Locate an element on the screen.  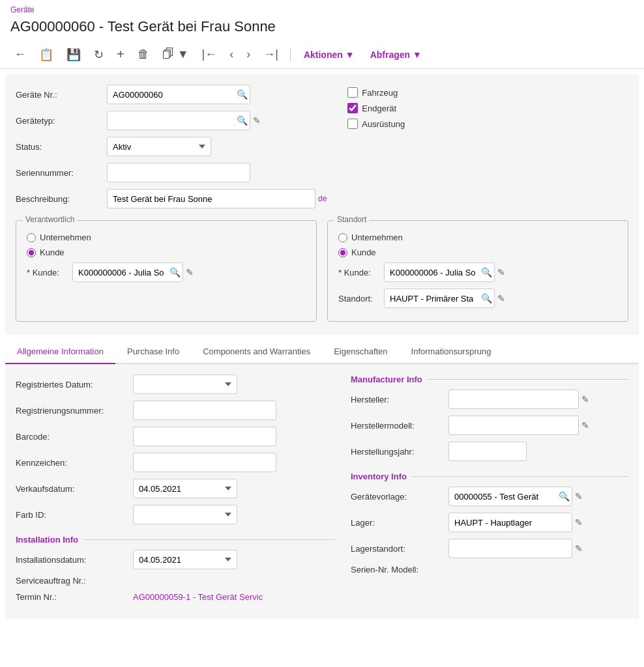
registriertes-datum-select is located at coordinates (185, 384).